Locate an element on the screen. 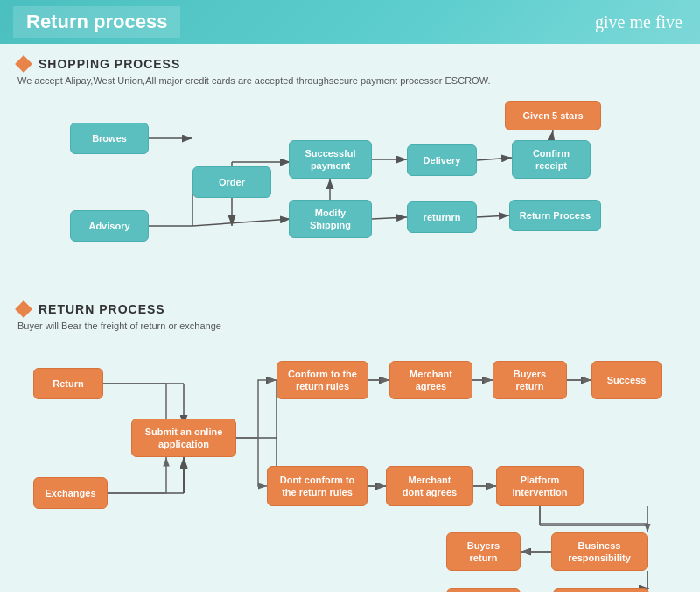 This screenshot has height=592, width=700. shopping-desc: We accept Alipay,West Union,All major cr… is located at coordinates (350, 81).